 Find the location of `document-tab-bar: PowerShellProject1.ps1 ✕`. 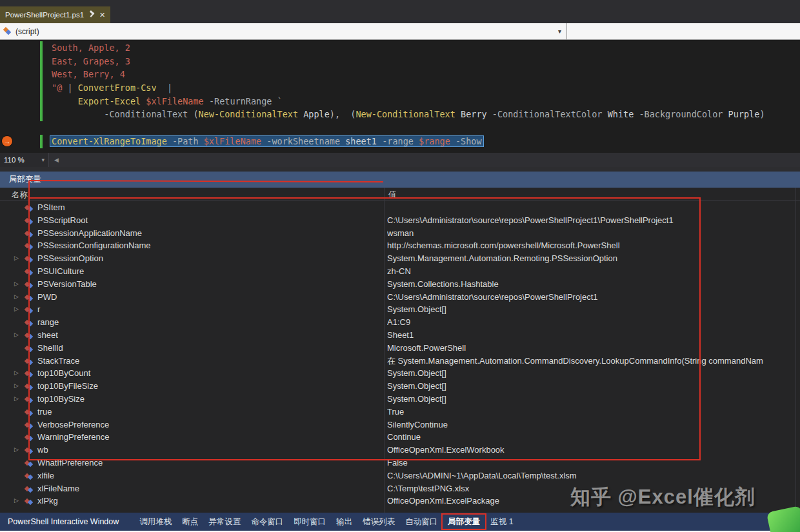

document-tab-bar: PowerShellProject1.ps1 ✕ is located at coordinates (400, 12).